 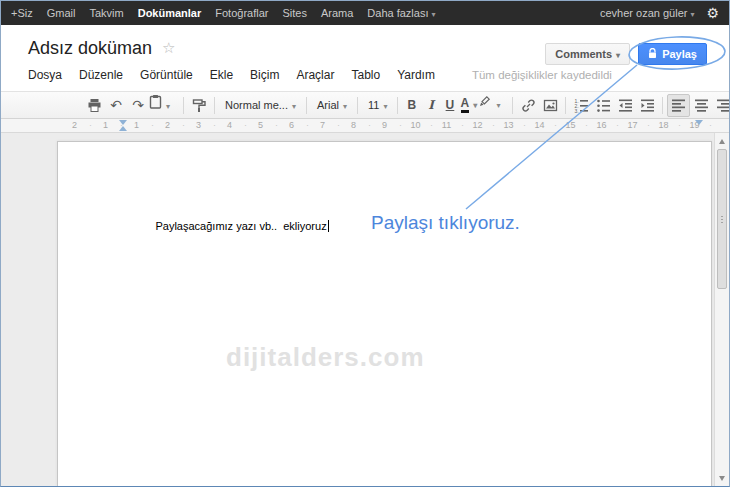 What do you see at coordinates (222, 75) in the screenshot?
I see `menu-ekle: Ekle` at bounding box center [222, 75].